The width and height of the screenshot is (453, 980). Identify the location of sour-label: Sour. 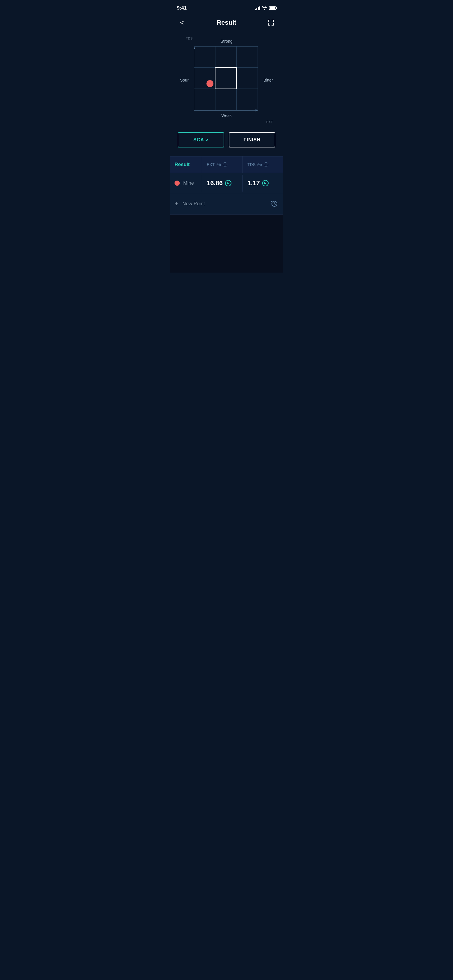
(184, 80).